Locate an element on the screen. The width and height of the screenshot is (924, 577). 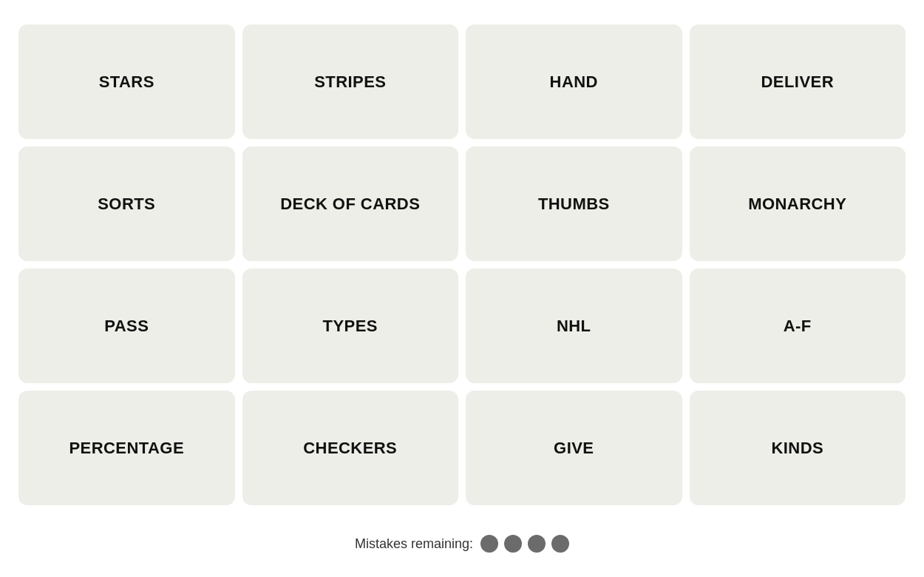
card-4-label: DELIVER is located at coordinates (798, 82).